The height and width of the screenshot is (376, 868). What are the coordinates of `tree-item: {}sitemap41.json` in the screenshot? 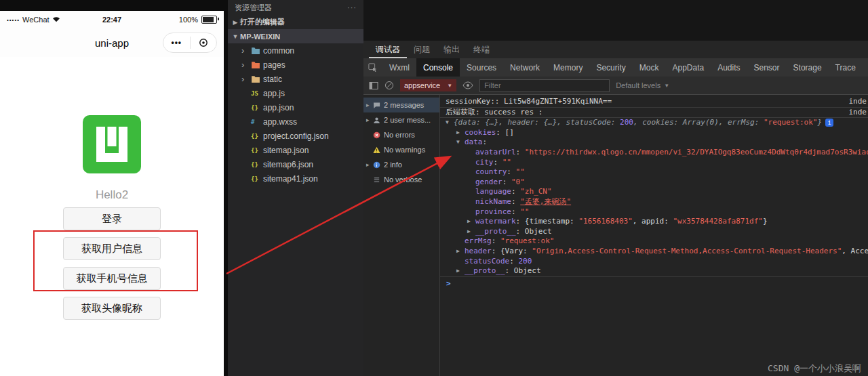 It's located at (296, 179).